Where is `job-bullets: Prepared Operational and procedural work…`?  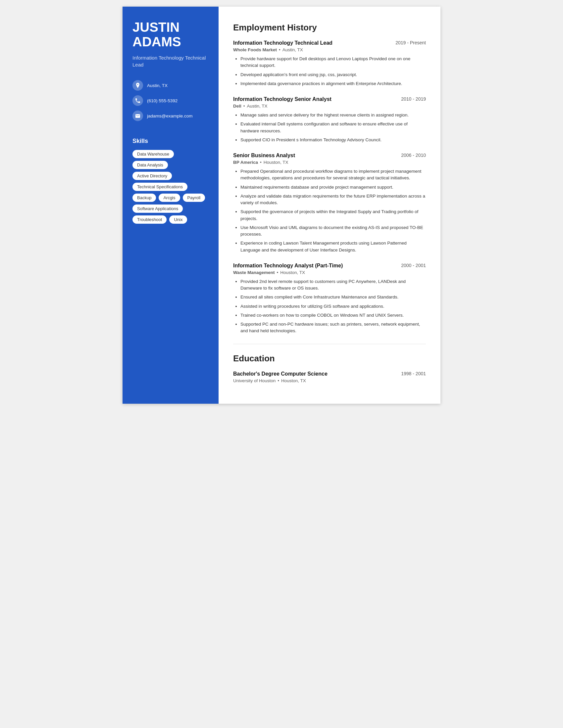 job-bullets: Prepared Operational and procedural work… is located at coordinates (330, 211).